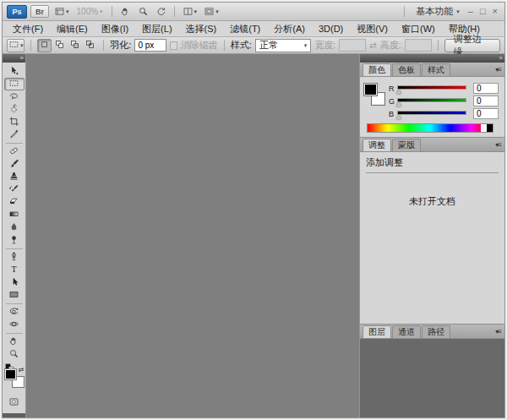 The image size is (507, 420). I want to click on view-extras-button: ▾, so click(62, 12).